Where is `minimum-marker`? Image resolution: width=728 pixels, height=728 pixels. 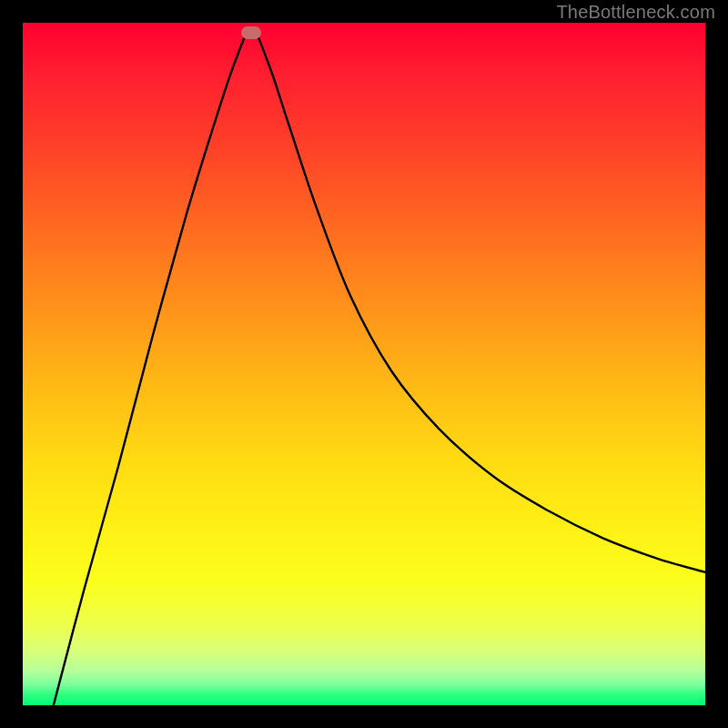
minimum-marker is located at coordinates (251, 33).